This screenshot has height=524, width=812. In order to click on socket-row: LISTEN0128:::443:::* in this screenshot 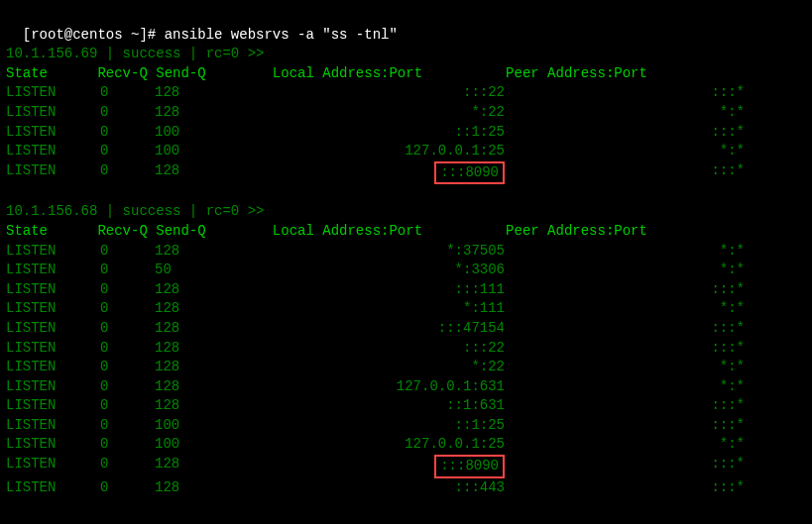, I will do `click(406, 488)`.